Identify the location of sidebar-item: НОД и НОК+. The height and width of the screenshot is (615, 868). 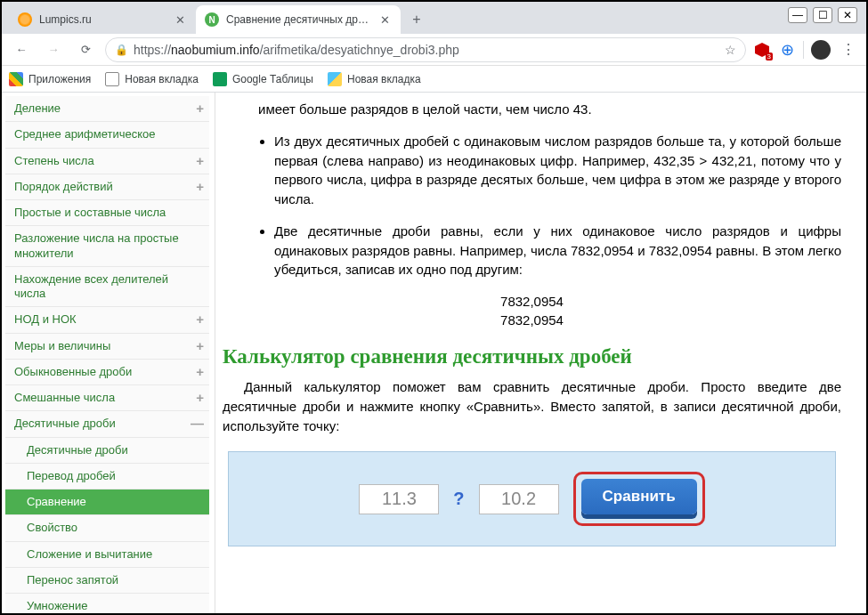
(107, 320).